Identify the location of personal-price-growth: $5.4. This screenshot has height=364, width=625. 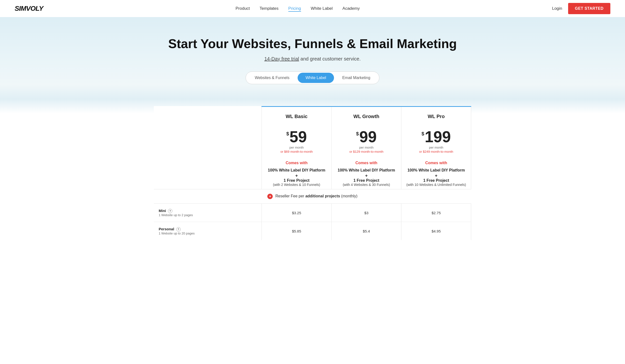
(367, 231).